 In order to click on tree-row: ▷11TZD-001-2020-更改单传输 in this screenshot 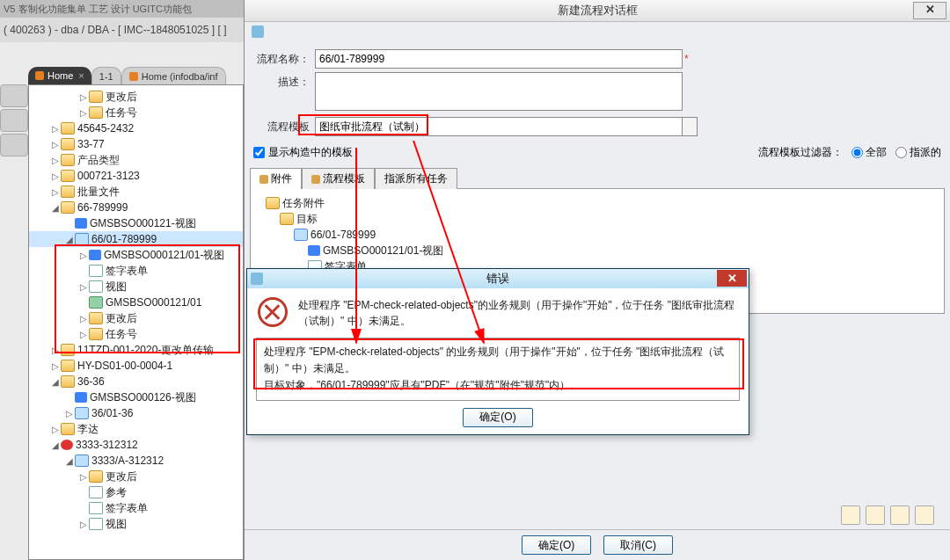, I will do `click(135, 350)`.